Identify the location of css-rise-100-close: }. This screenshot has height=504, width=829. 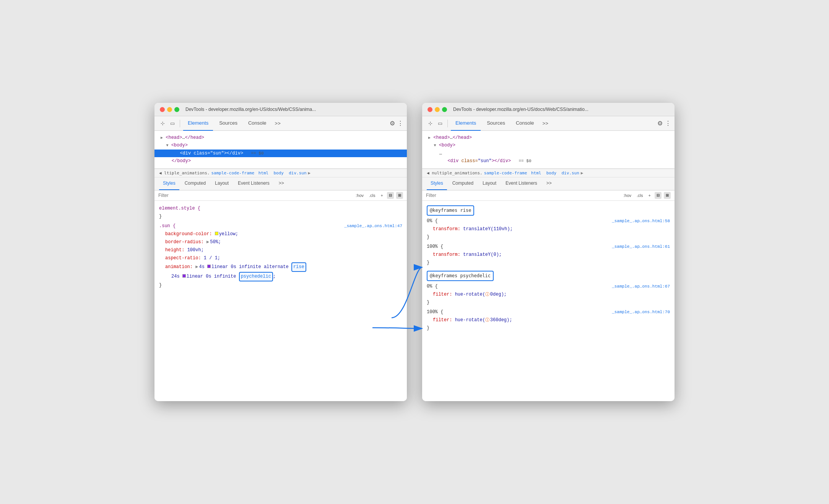
(548, 263).